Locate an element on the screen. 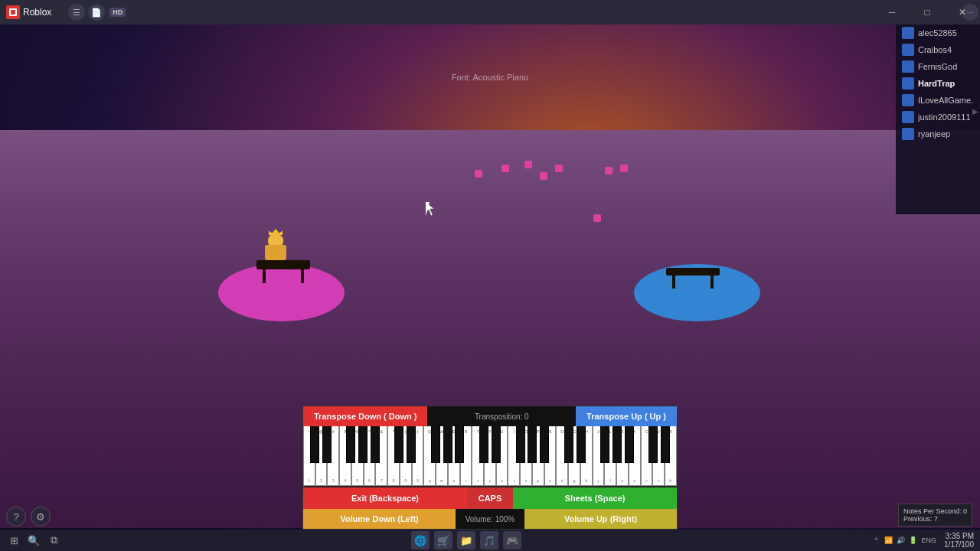 This screenshot has width=980, height=551. white-key: &7 is located at coordinates (381, 456).